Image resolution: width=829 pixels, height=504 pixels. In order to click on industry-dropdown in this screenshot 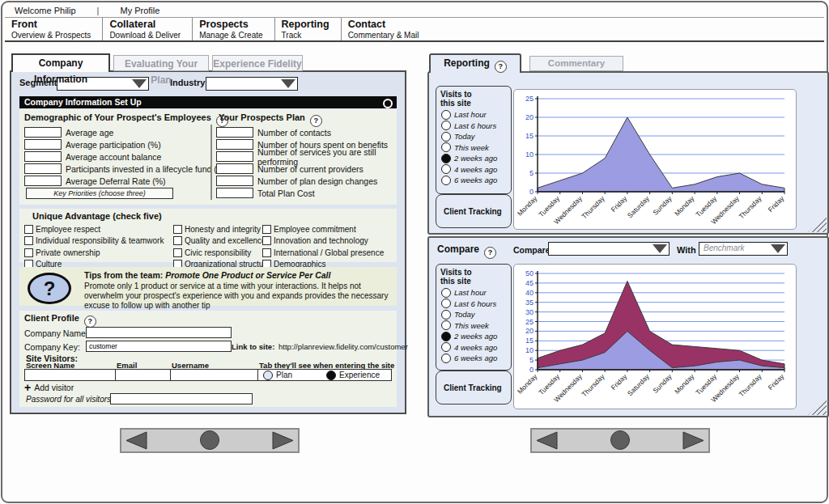, I will do `click(252, 84)`.